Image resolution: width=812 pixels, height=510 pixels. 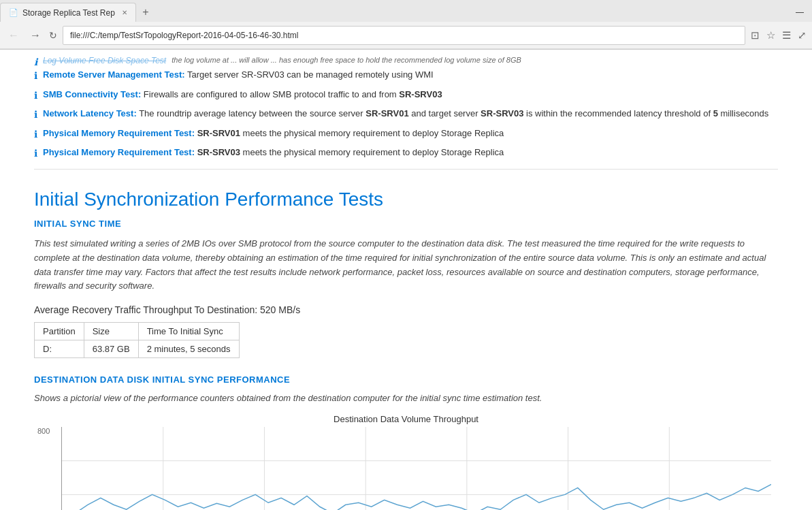 I want to click on info-icon-memory2: ℹ, so click(x=35, y=154).